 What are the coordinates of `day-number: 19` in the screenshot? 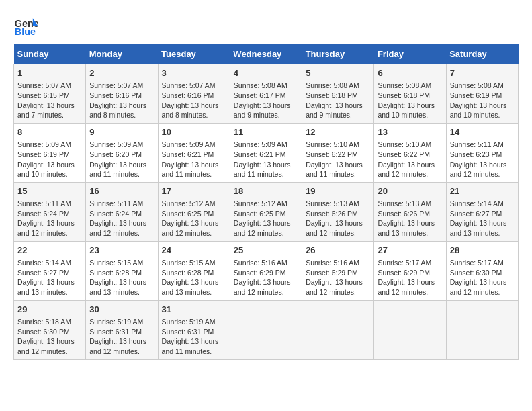 It's located at (338, 191).